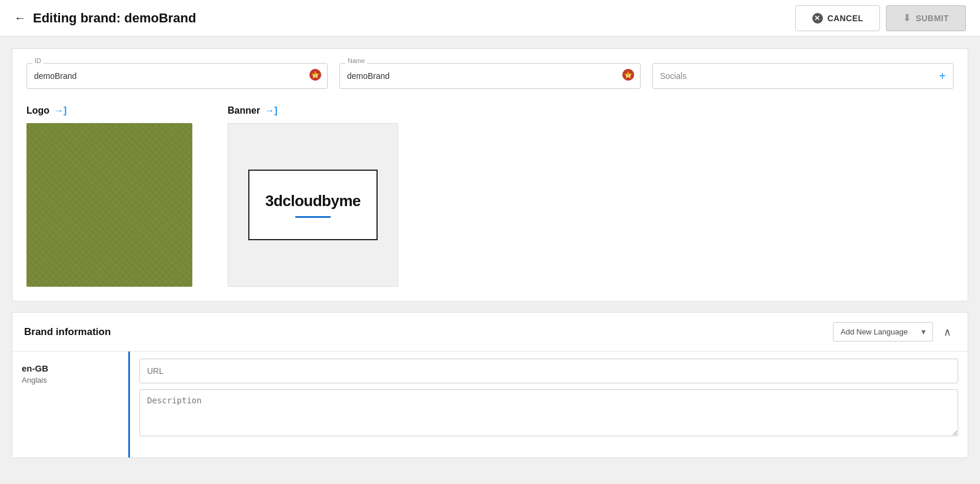 This screenshot has width=980, height=484. I want to click on back-button: ←, so click(20, 18).